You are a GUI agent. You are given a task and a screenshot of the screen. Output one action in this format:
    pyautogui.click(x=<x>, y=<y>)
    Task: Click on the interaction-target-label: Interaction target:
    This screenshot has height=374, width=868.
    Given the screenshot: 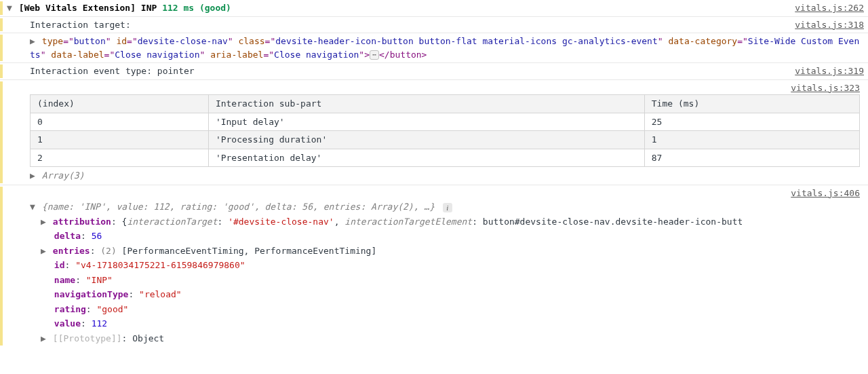 What is the action you would take?
    pyautogui.click(x=80, y=24)
    